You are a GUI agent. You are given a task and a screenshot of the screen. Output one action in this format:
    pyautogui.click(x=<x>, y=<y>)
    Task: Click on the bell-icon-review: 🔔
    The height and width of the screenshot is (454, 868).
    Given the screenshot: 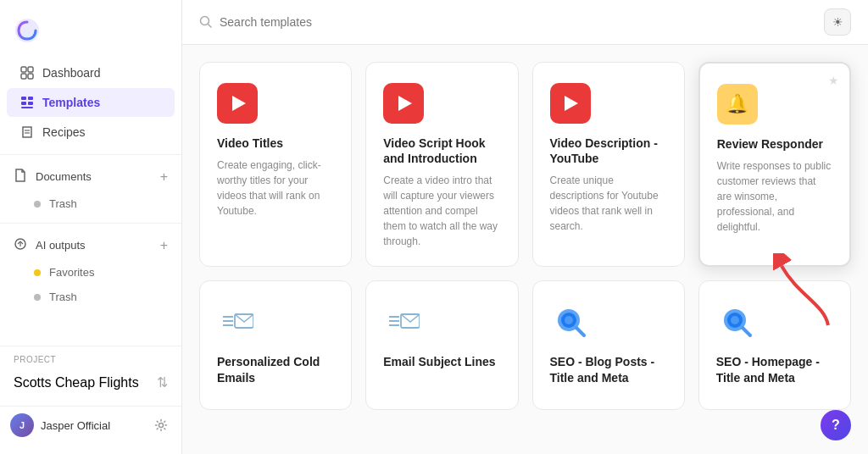 What is the action you would take?
    pyautogui.click(x=737, y=104)
    